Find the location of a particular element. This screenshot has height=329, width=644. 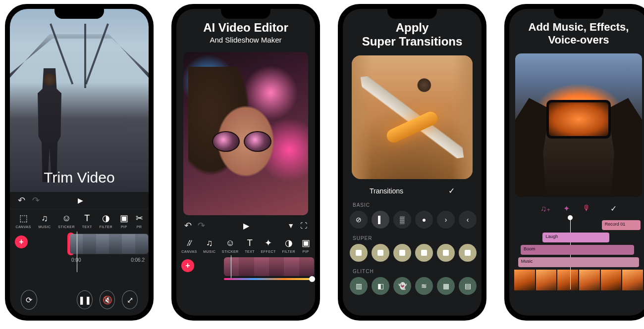

transition-fade: ▌ is located at coordinates (380, 220).